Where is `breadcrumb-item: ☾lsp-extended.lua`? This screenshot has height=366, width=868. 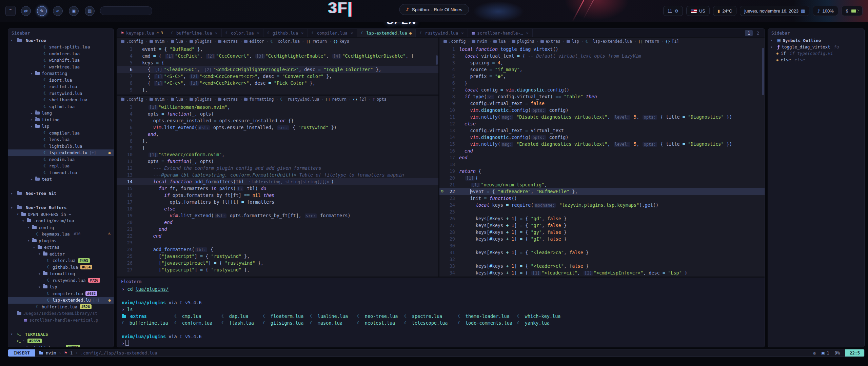 breadcrumb-item: ☾lsp-extended.lua is located at coordinates (609, 41).